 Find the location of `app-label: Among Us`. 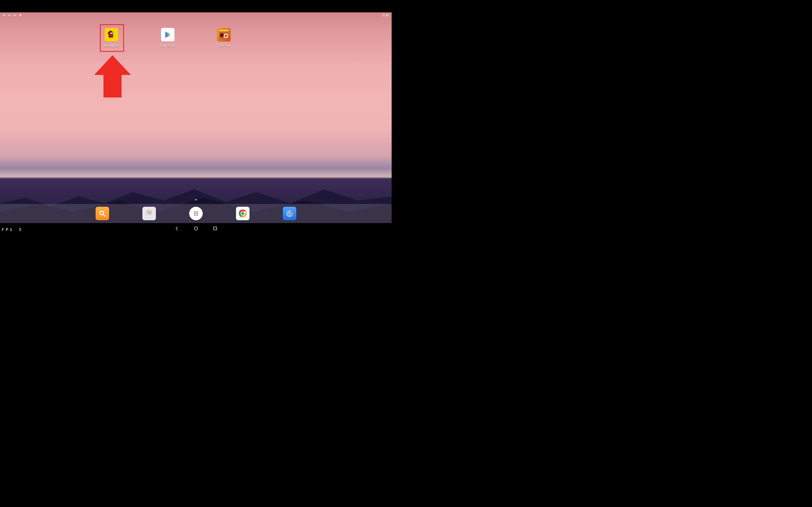

app-label: Among Us is located at coordinates (111, 46).